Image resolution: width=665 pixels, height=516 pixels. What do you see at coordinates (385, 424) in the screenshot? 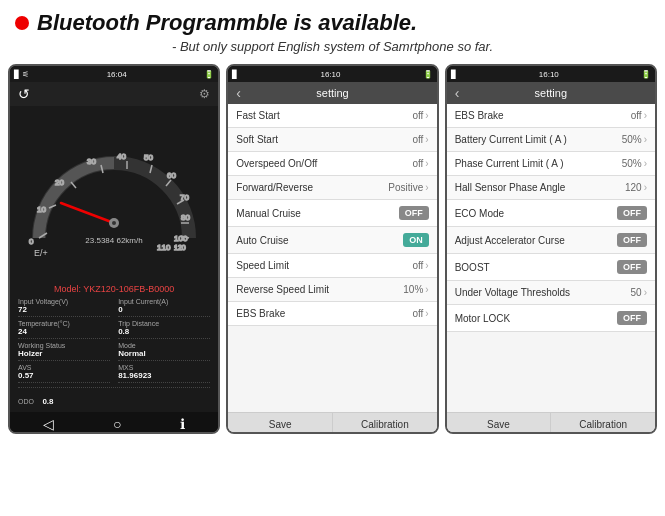
I see `calibration-button-middle: Calibration` at bounding box center [385, 424].